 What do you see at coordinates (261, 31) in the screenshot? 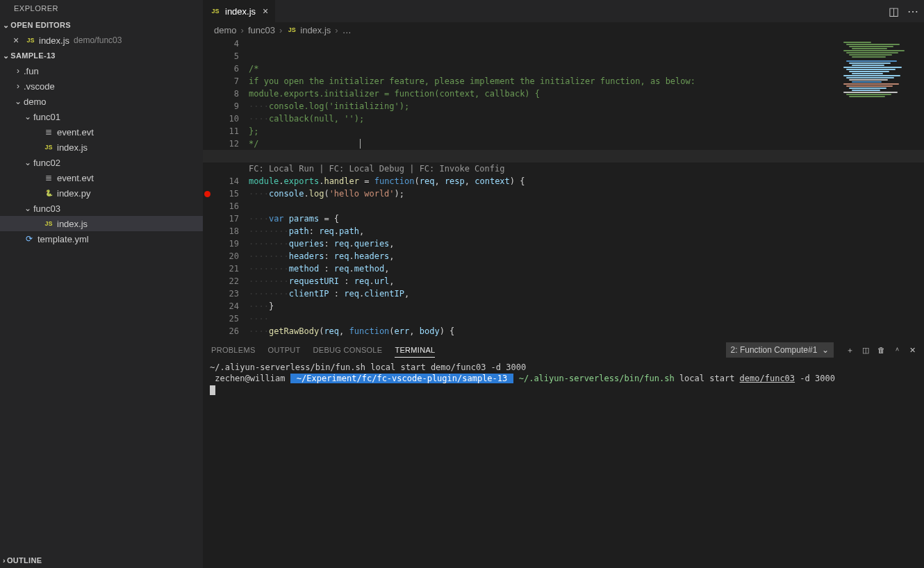
I see `breadcrumb-part: func03` at bounding box center [261, 31].